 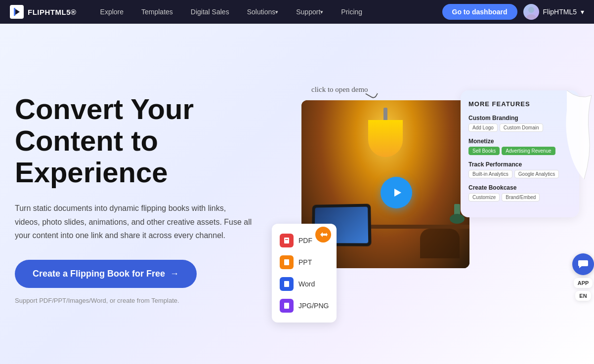 What do you see at coordinates (520, 154) in the screenshot?
I see `features-panel: MORE FEATURES Custom Branding Add Logo C…` at bounding box center [520, 154].